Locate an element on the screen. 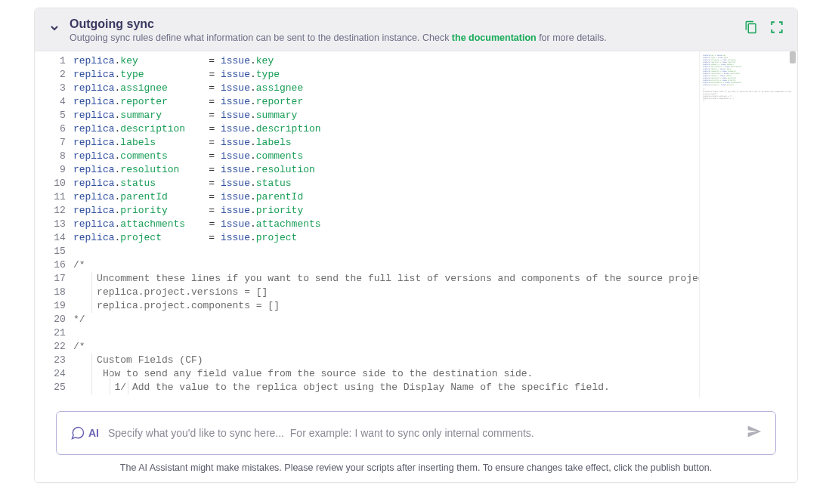 The image size is (832, 504). ai-disclaimer: The AI Assistant might make mistakes. Pl… is located at coordinates (416, 468).